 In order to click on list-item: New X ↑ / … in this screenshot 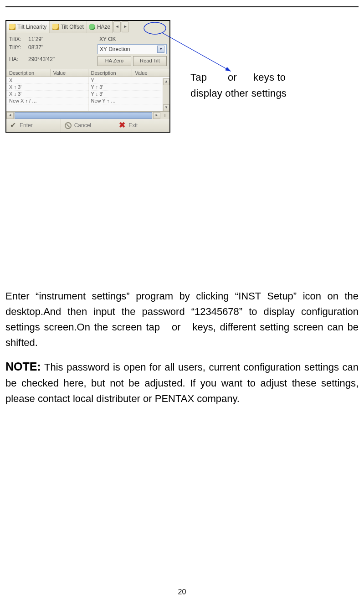, I will do `click(47, 101)`.